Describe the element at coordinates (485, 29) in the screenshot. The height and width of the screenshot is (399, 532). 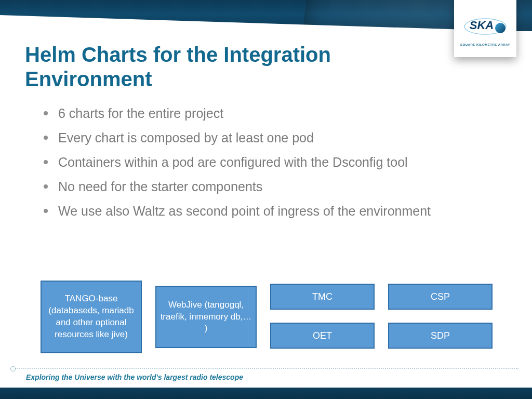
I see `logo-box: SKA SQUARE KILOMETRE ARRAY` at that location.